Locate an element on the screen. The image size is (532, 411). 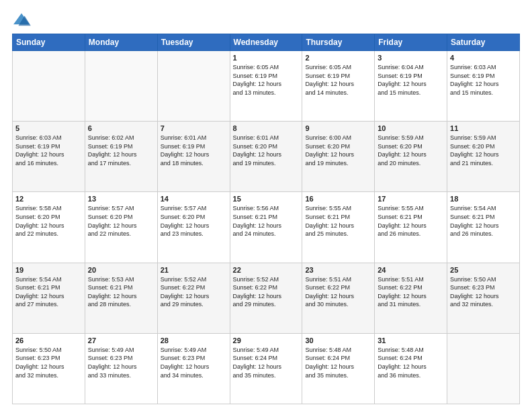
day-number: 1 is located at coordinates (266, 58).